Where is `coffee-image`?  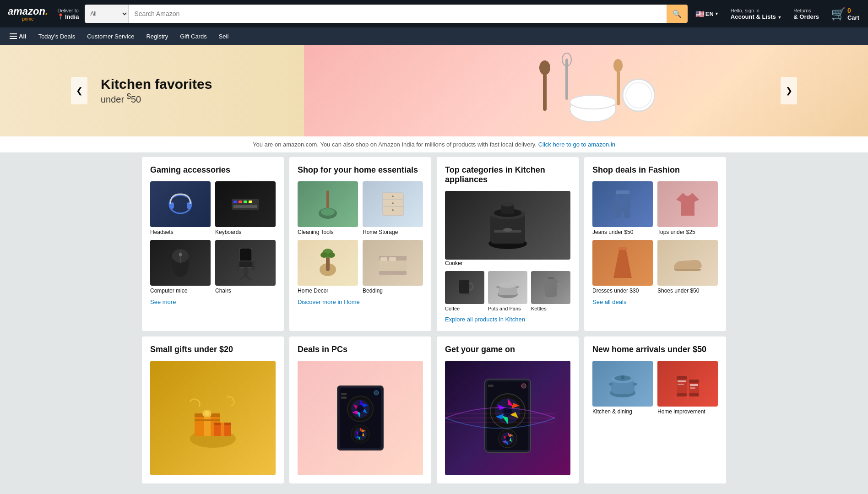
coffee-image is located at coordinates (465, 288).